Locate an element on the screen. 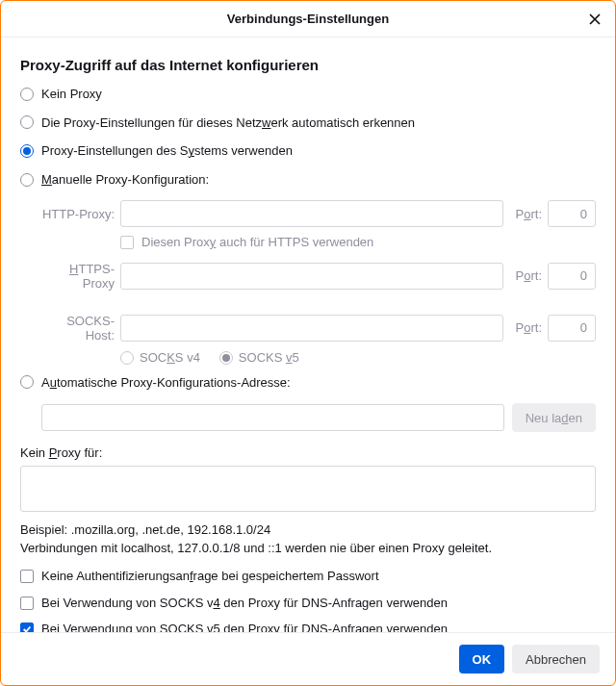 The image size is (616, 686). radio-manual-proxy: Manuelle Proxy-Konfiguration: is located at coordinates (308, 180).